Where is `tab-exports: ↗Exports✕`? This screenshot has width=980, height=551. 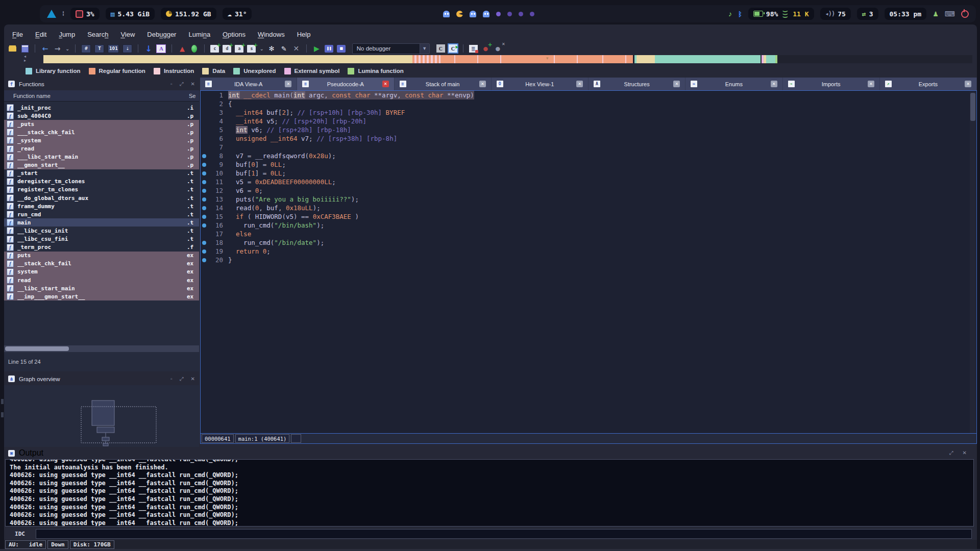 tab-exports: ↗Exports✕ is located at coordinates (928, 84).